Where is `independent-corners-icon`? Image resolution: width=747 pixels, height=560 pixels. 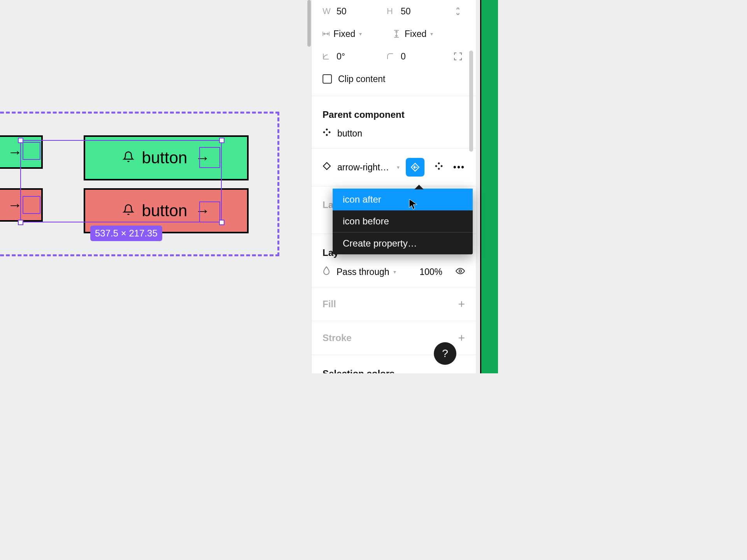
independent-corners-icon is located at coordinates (458, 56).